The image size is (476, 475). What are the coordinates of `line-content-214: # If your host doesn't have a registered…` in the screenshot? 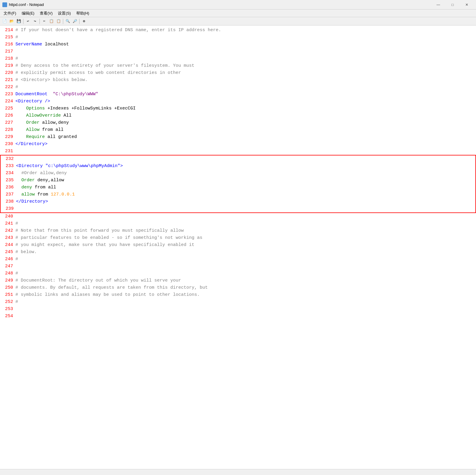 It's located at (246, 30).